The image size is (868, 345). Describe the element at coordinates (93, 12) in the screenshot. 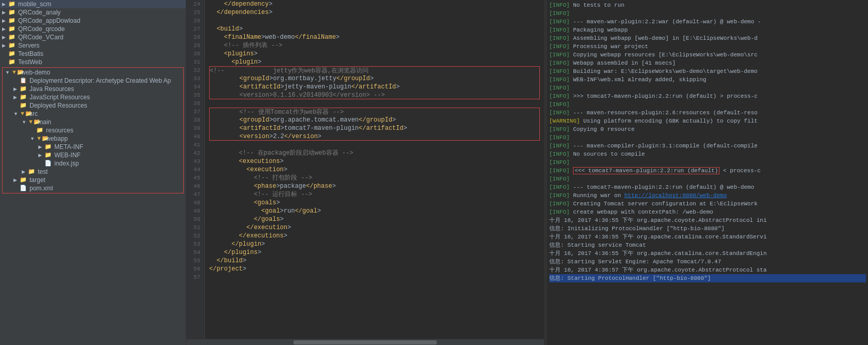

I see `tree-item-qrcode_analy: ▶ 📁 QRCode_analy` at that location.